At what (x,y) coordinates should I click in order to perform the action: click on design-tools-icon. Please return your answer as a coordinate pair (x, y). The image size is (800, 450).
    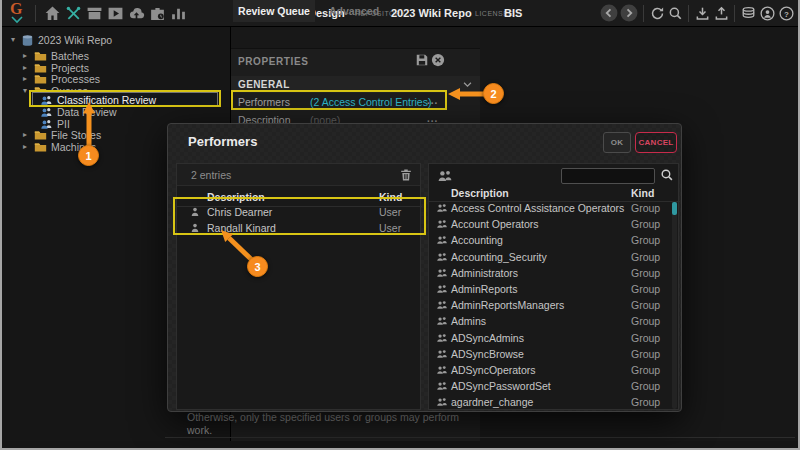
    Looking at the image, I should click on (74, 14).